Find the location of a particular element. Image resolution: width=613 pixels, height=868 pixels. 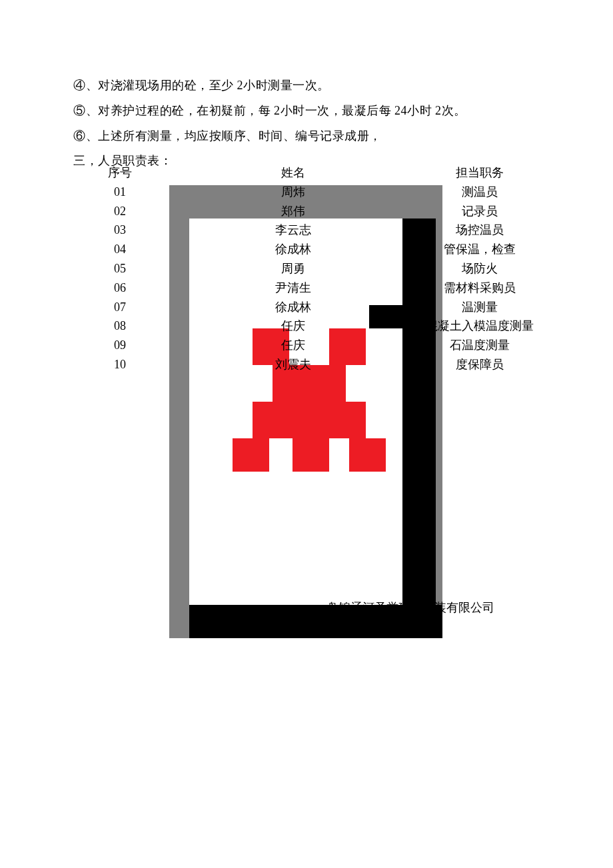

section-3-heading: 三，人员职责表： is located at coordinates (306, 161).